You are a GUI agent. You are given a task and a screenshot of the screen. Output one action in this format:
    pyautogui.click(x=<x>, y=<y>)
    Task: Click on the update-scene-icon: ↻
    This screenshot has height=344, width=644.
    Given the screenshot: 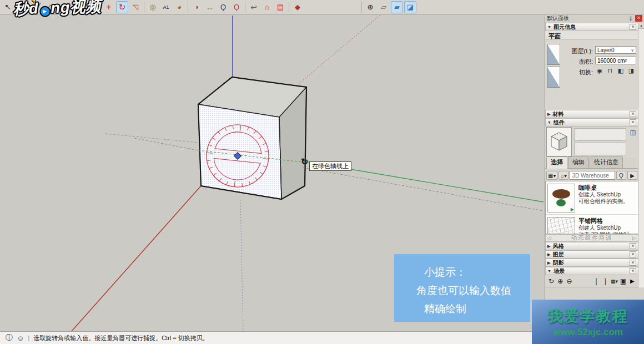 What is the action you would take?
    pyautogui.click(x=551, y=281)
    